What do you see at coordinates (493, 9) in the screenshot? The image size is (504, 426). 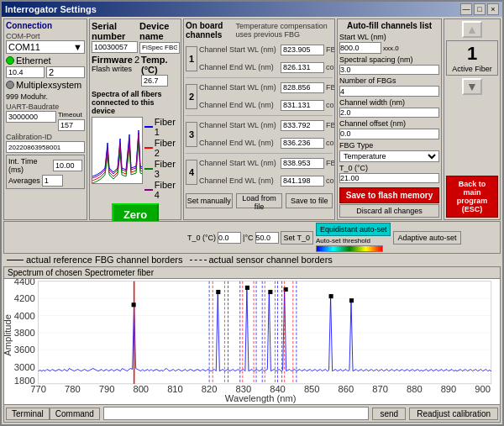 I see `close-button: ×` at bounding box center [493, 9].